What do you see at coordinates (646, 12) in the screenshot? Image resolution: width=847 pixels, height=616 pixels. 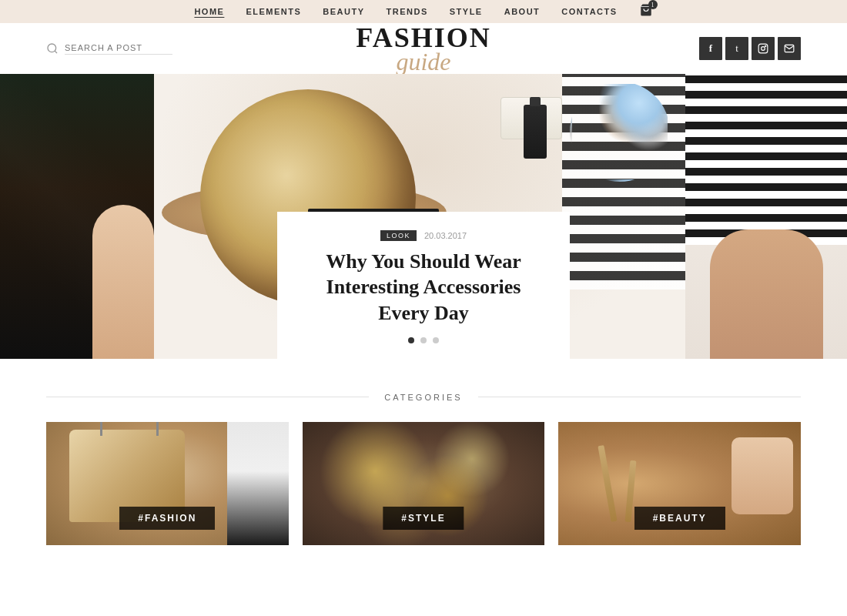 I see `cart-button: 1` at bounding box center [646, 12].